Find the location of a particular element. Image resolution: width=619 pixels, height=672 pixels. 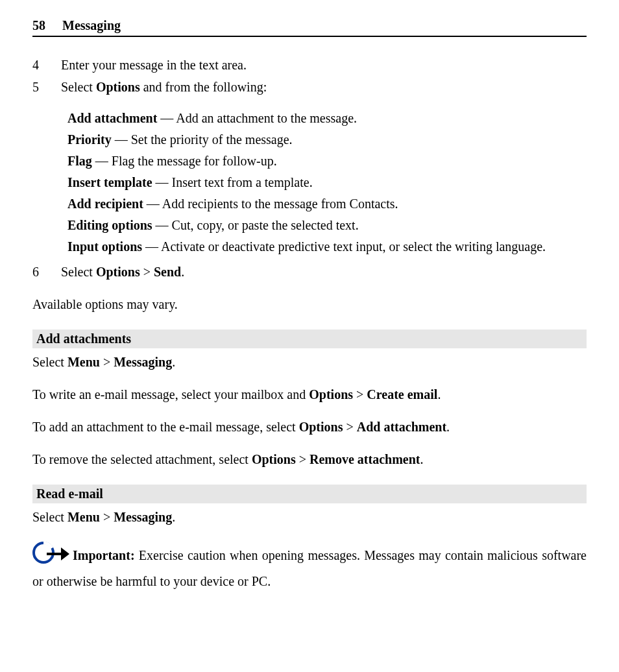

important-notice: Important: Exercise caution when opening… is located at coordinates (310, 566).